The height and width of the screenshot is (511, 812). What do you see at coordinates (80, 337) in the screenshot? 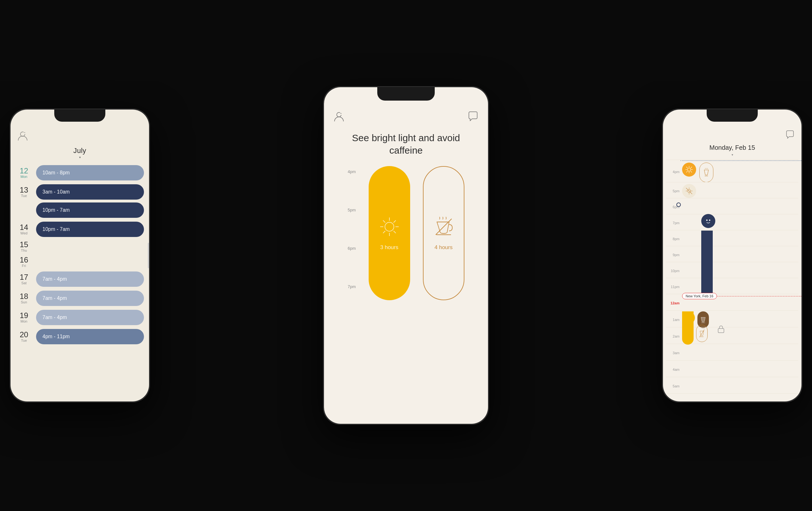
I see `cal-row-20: 20 Tue 4pm - 11pm` at bounding box center [80, 337].